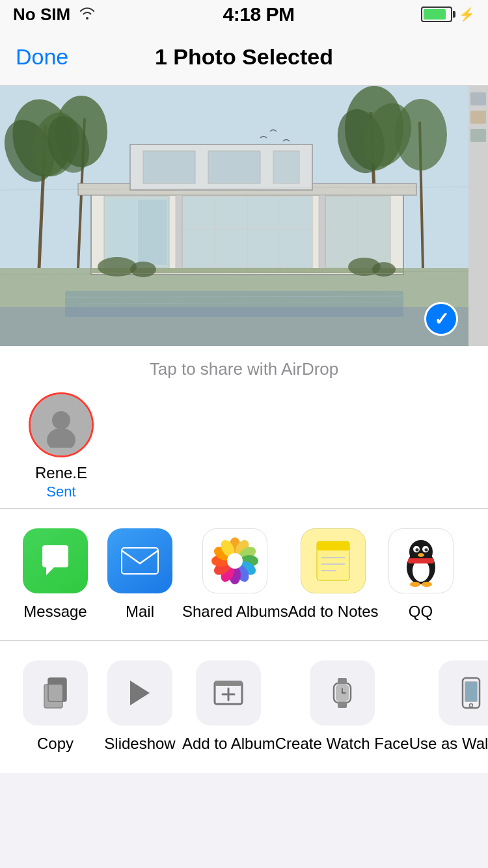 This screenshot has width=488, height=868. Describe the element at coordinates (61, 446) in the screenshot. I see `contact-item-renee: Rene.E Sent` at that location.